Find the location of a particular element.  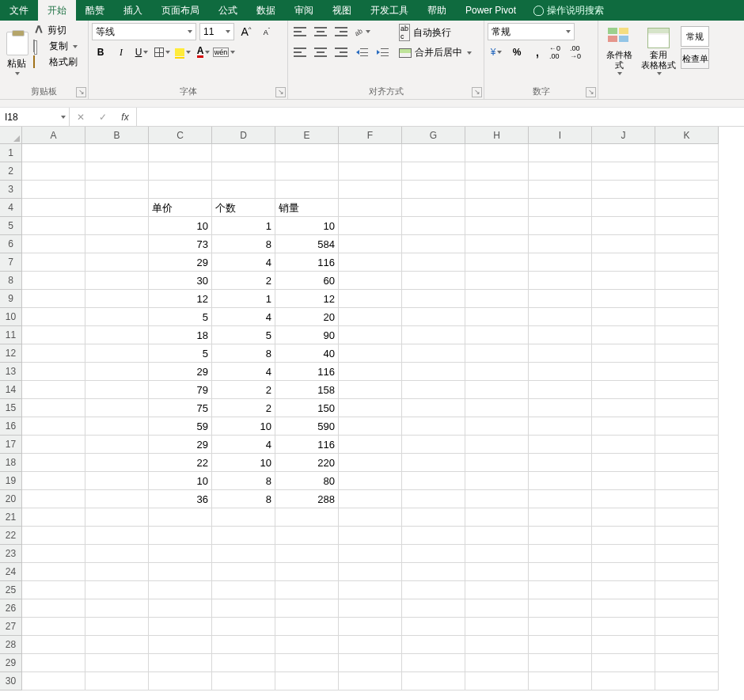

cell-I10 is located at coordinates (560, 317).